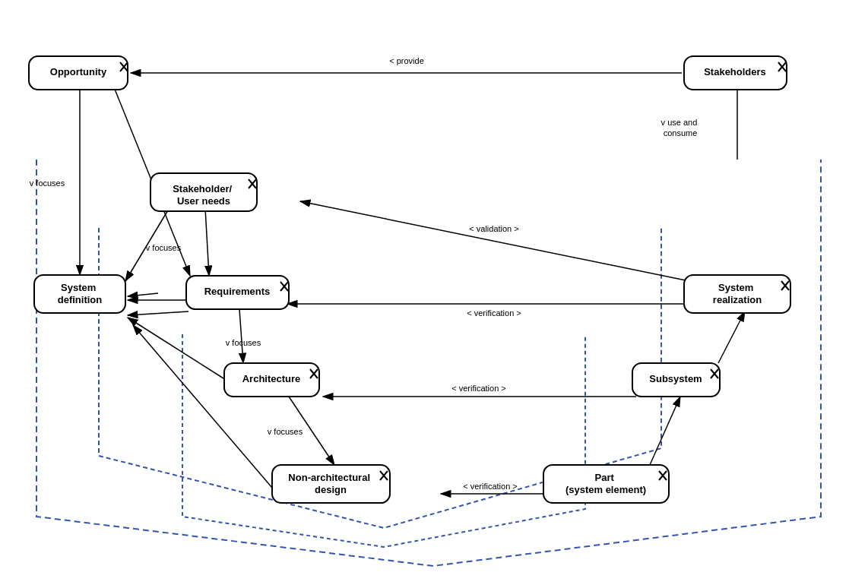  What do you see at coordinates (78, 73) in the screenshot?
I see `opportunity-node: Opportunity` at bounding box center [78, 73].